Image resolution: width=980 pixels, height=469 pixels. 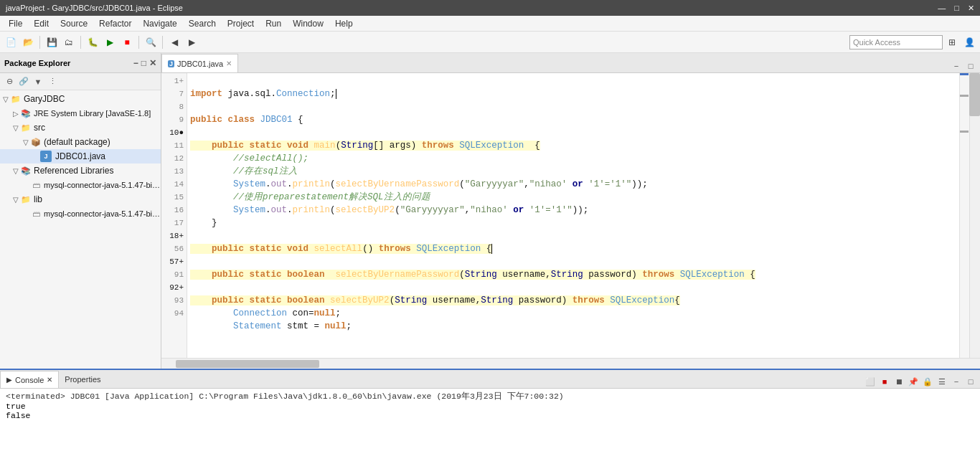 What do you see at coordinates (202, 24) in the screenshot?
I see `menu-search: Search` at bounding box center [202, 24].